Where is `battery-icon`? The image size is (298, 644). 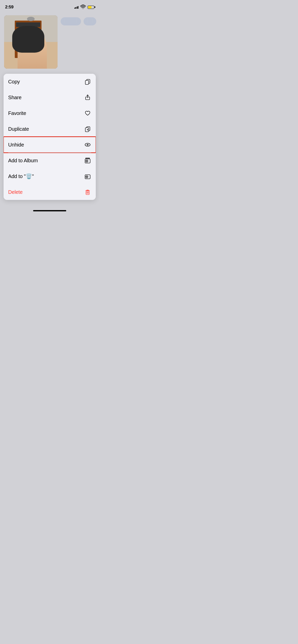
battery-icon is located at coordinates (91, 7).